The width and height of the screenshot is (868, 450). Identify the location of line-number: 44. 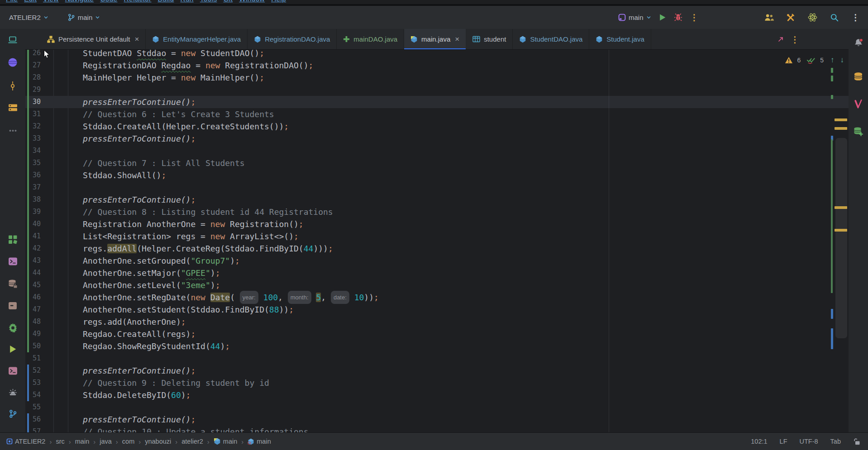
(33, 273).